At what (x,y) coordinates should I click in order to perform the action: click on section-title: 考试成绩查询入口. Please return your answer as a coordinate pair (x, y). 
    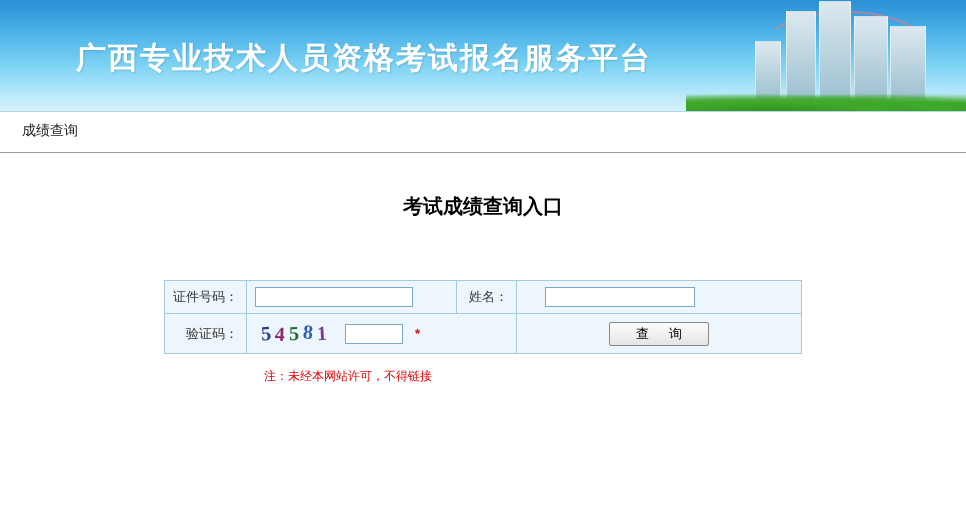
    Looking at the image, I should click on (483, 206).